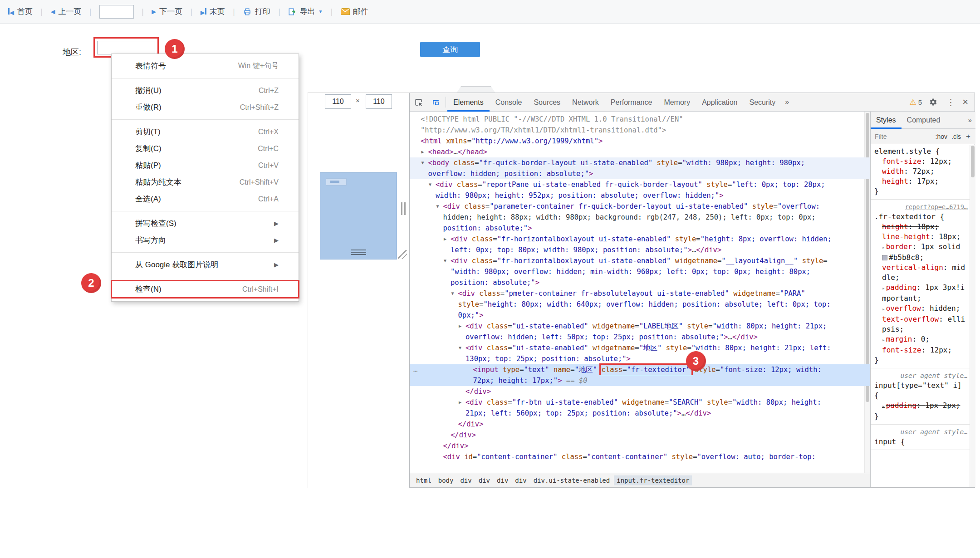  What do you see at coordinates (640, 370) in the screenshot?
I see `dom-tree-line-selected: …<input type="text" name="地区" class="fr-…` at bounding box center [640, 370].